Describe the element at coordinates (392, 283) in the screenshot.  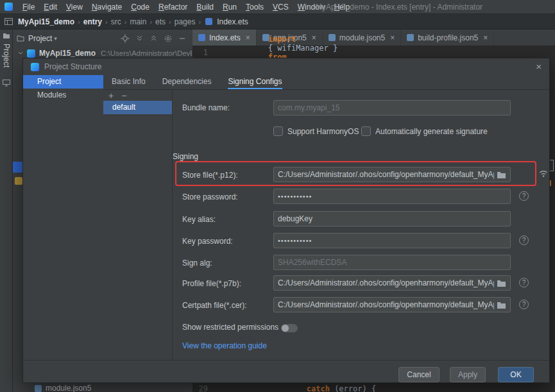
I see `profile-file-field: C:/Users/Administrator/.ohos/config/open…` at that location.